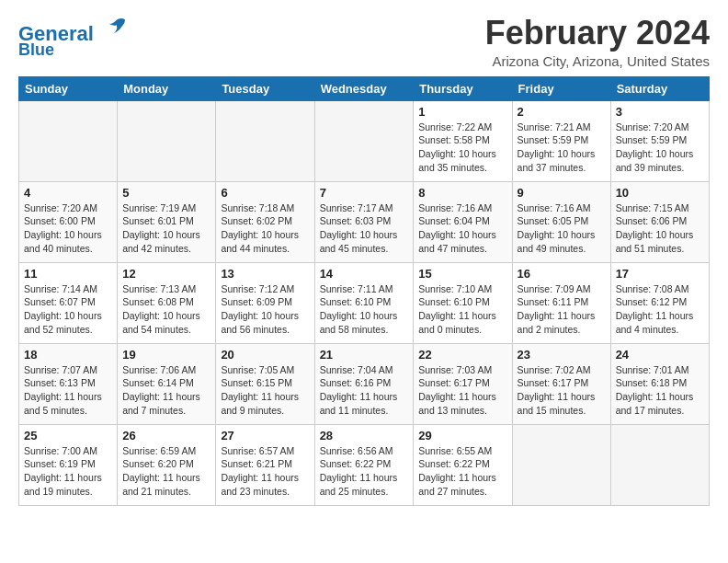 This screenshot has height=563, width=728. What do you see at coordinates (68, 222) in the screenshot?
I see `calendar-cell: 4Sunrise: 7:20 AM Sunset: 6:00 PM Daylig…` at bounding box center [68, 222].